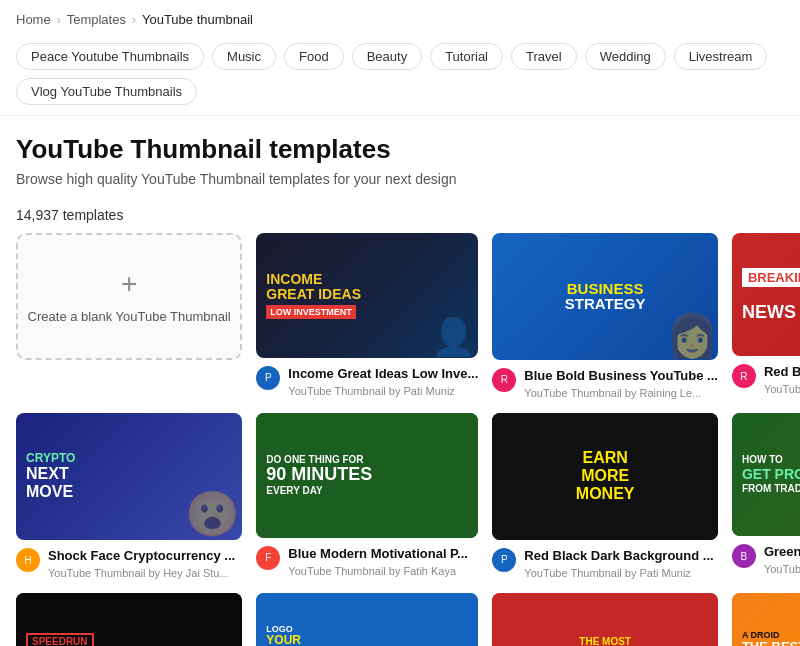  Describe the element at coordinates (766, 316) in the screenshot. I see `template-card-3: BREAKINGNEWS👔RRed Bold News Youtube Thu.…` at that location.